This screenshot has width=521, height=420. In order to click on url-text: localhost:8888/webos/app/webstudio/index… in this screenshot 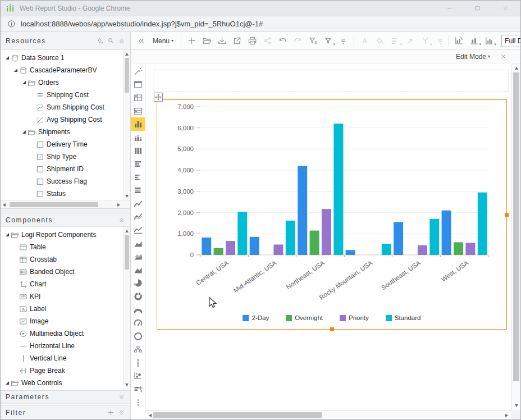, I will do `click(141, 24)`.